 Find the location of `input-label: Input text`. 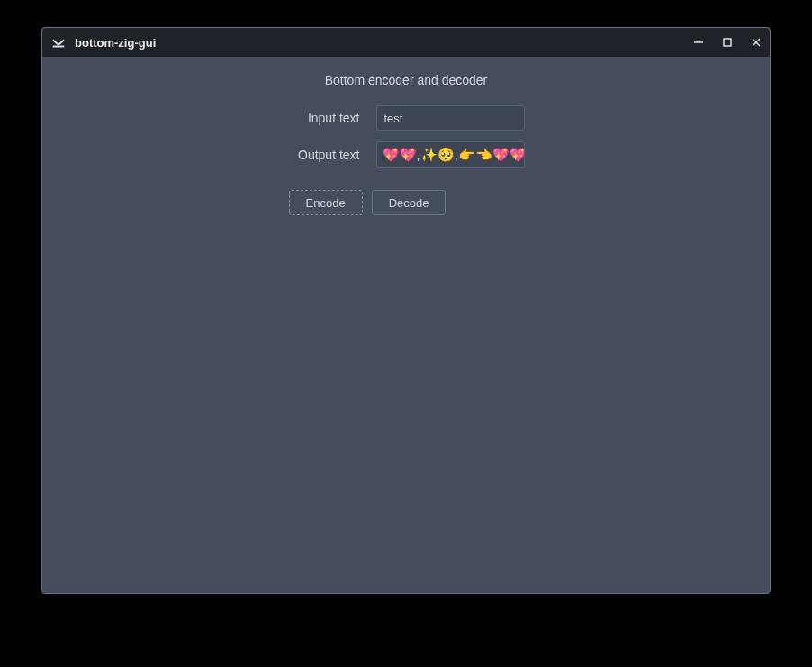

input-label: Input text is located at coordinates (324, 118).